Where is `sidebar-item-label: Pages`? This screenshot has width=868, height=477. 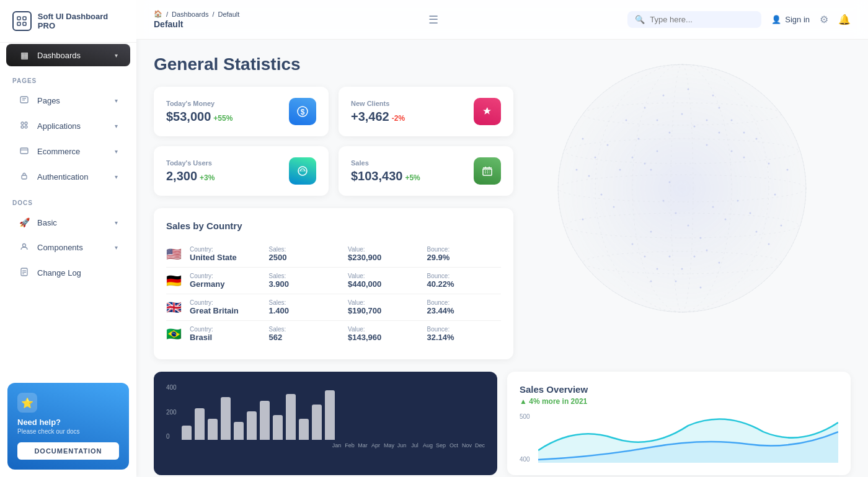 sidebar-item-label: Pages is located at coordinates (48, 100).